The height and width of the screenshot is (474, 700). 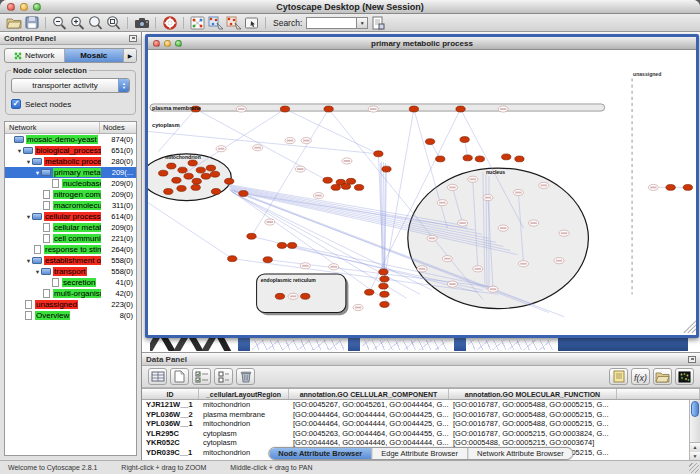 What do you see at coordinates (180, 376) in the screenshot?
I see `new-attribute-button` at bounding box center [180, 376].